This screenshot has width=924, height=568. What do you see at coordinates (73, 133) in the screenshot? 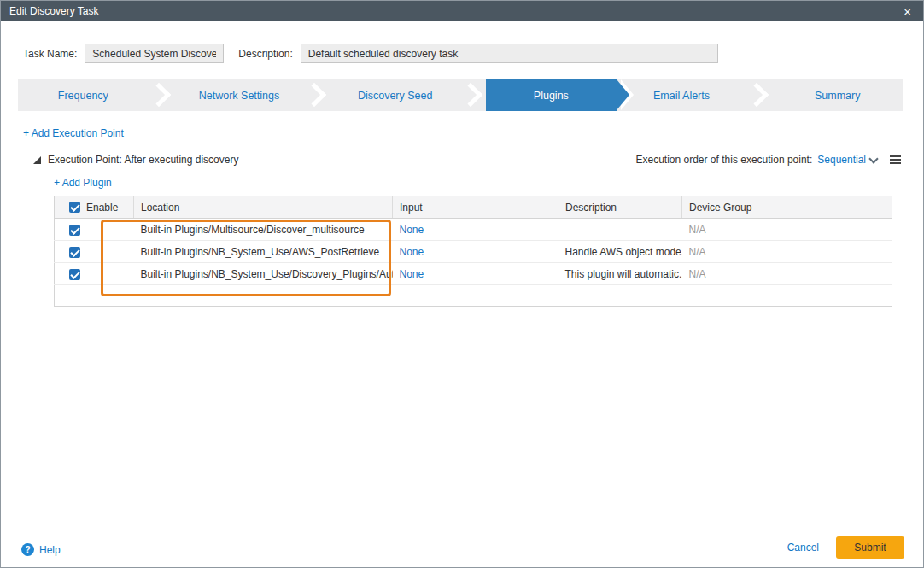
I see `add-execution-point-link: + Add Execution Point` at bounding box center [73, 133].